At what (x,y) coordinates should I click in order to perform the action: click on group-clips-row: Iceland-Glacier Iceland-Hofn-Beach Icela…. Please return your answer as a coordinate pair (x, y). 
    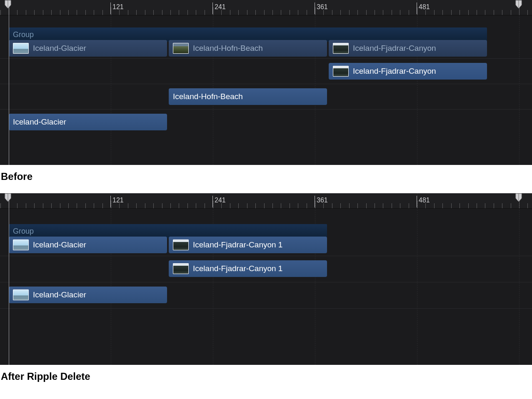
    Looking at the image, I should click on (266, 48).